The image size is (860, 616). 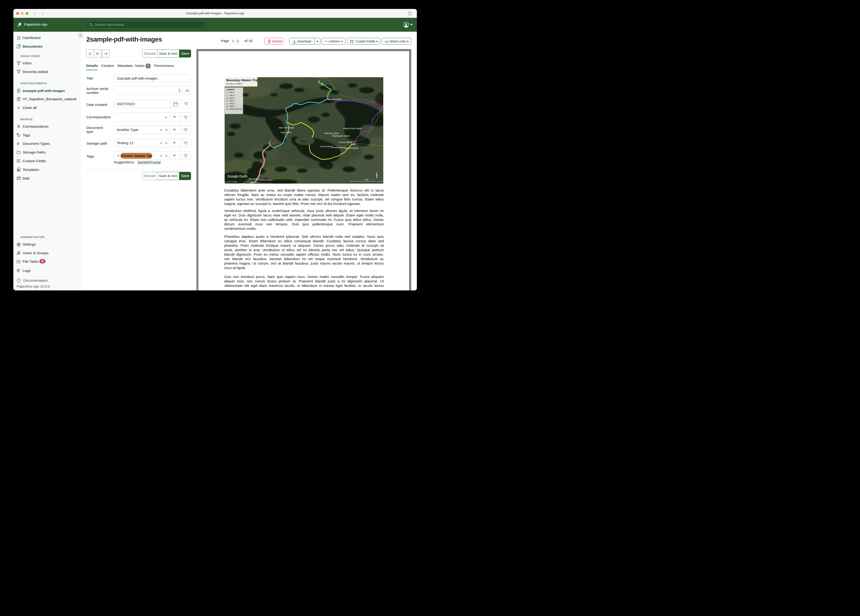 What do you see at coordinates (236, 183) in the screenshot?
I see `svg-text: Image © 2017 DigitalGlobe` at bounding box center [236, 183].